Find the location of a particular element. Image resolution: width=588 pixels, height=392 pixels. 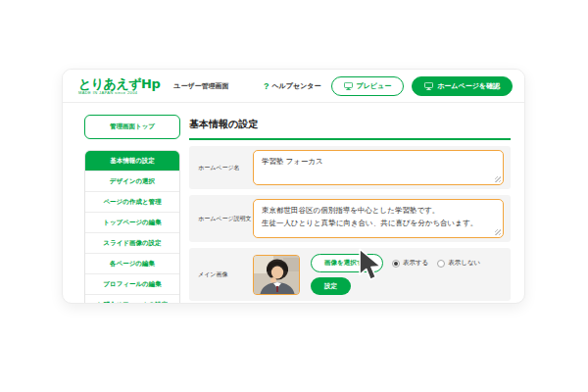

app-subtitle: ユーザー管理画面 is located at coordinates (201, 86).